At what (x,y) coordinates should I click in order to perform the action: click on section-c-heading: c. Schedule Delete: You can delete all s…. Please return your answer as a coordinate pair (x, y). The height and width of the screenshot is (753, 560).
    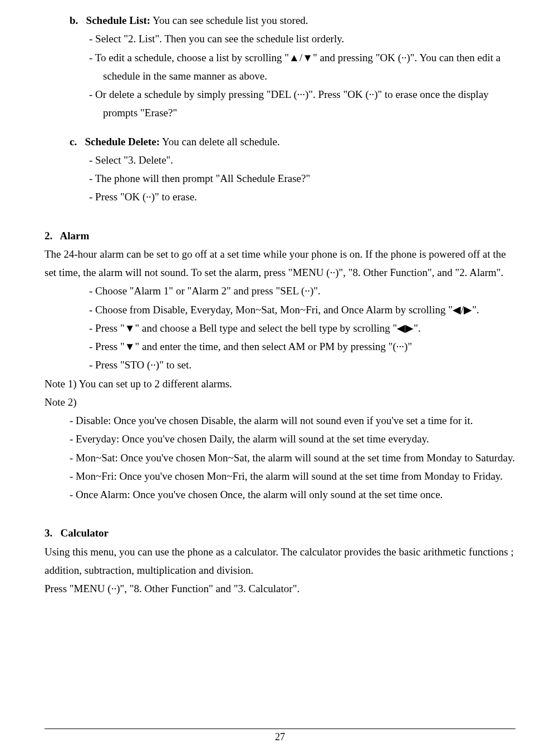
    Looking at the image, I should click on (280, 141).